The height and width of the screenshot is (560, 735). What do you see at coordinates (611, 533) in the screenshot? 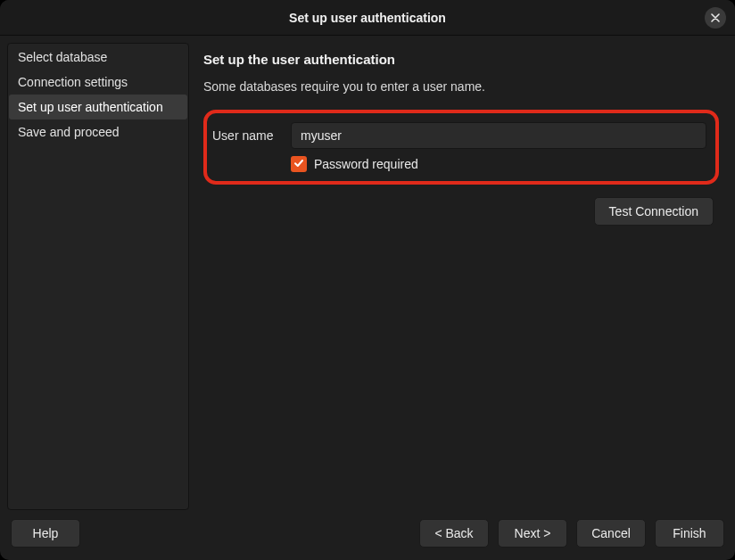
I see `button-label: Cancel` at bounding box center [611, 533].